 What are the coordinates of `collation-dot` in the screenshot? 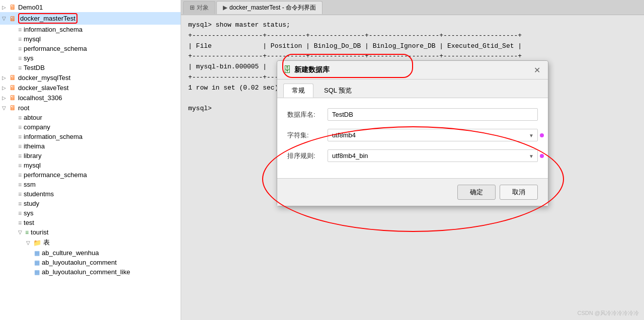 It's located at (542, 156).